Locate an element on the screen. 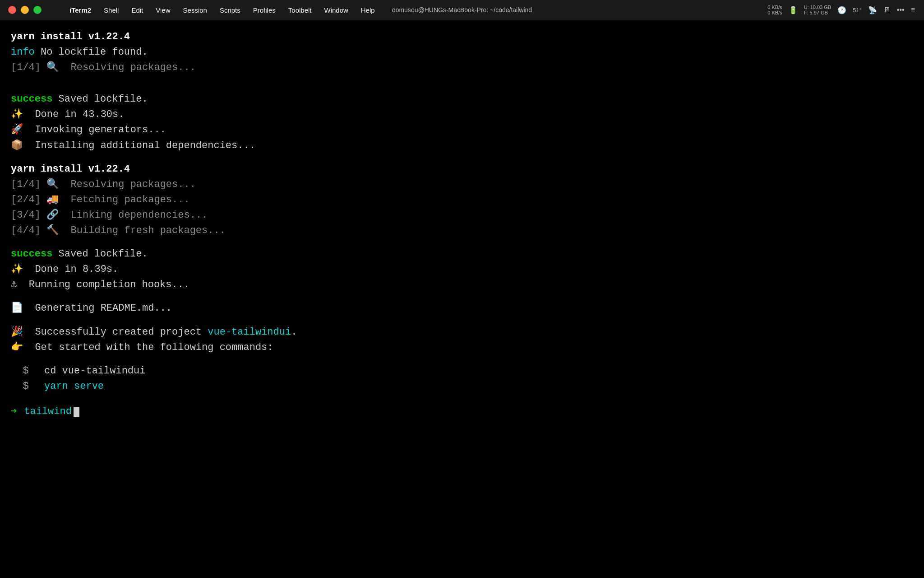 Image resolution: width=924 pixels, height=578 pixels. terminal-line: [3/4] 🔗 Linking dependencies... is located at coordinates (462, 215).